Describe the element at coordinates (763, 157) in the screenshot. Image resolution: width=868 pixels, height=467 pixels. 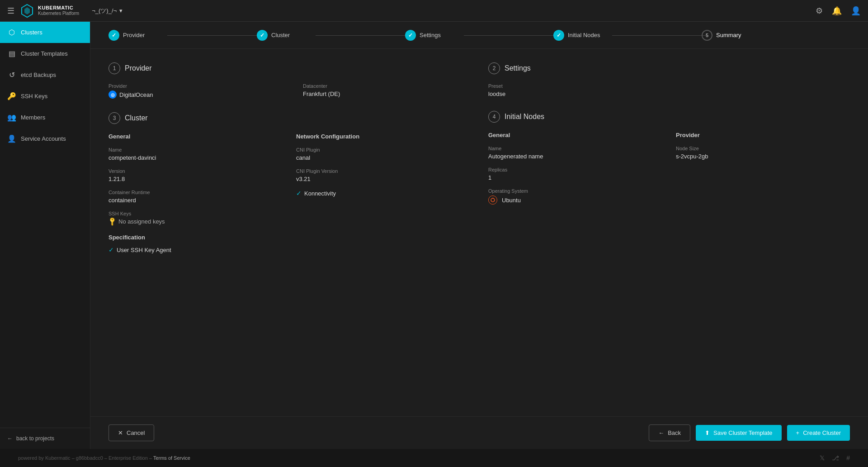
I see `node-size-value: s-2vcpu-2gb` at that location.